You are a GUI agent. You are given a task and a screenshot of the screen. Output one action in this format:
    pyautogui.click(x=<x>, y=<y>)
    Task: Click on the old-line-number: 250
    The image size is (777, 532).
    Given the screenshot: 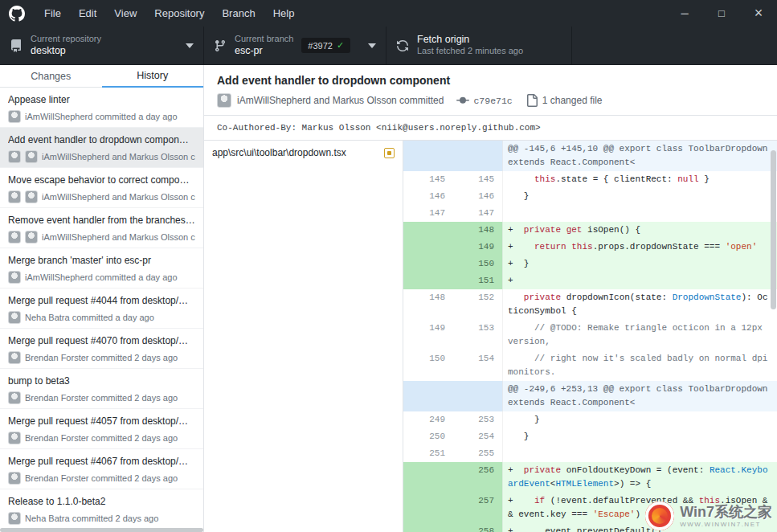 What is the action you would take?
    pyautogui.click(x=428, y=437)
    